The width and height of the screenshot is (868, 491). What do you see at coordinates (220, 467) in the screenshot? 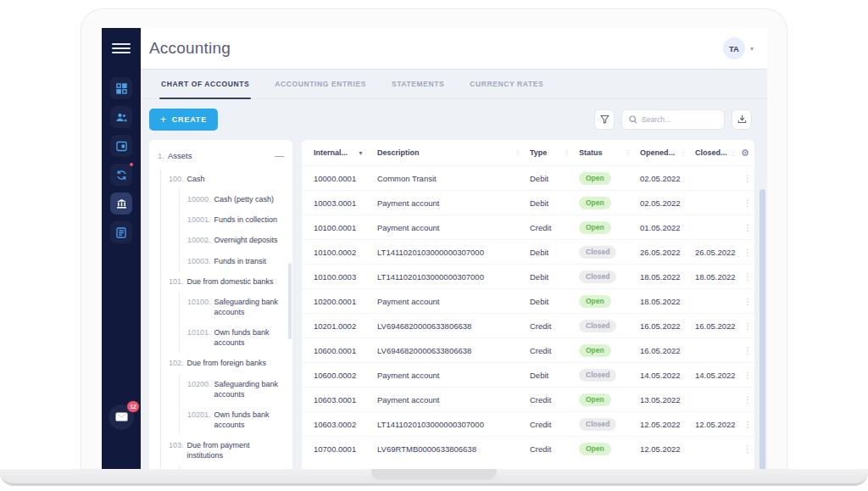
I see `tree-item: 10300. Safeguarding bank accounts` at bounding box center [220, 467].